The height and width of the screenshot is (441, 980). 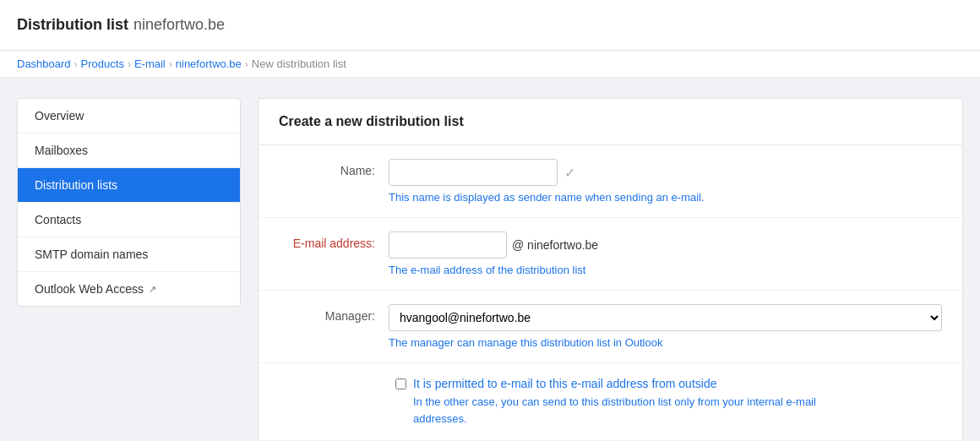 What do you see at coordinates (129, 64) in the screenshot?
I see `breadcrumb-sep-2: ›` at bounding box center [129, 64].